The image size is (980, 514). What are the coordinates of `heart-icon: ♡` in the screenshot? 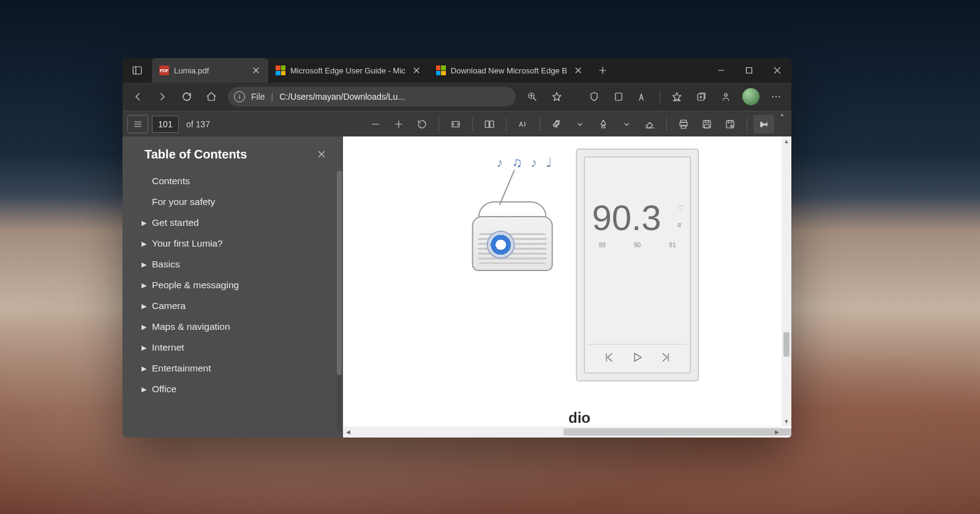 It's located at (681, 208).